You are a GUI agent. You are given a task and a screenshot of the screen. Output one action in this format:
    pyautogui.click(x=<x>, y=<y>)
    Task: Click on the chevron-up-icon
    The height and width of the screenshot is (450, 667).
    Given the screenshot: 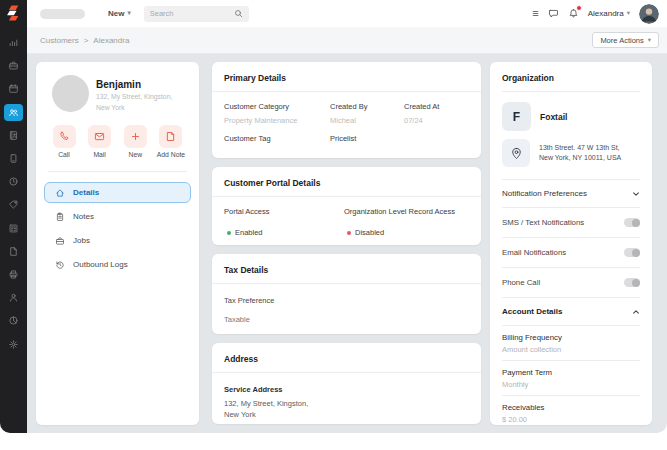 What is the action you would take?
    pyautogui.click(x=636, y=312)
    